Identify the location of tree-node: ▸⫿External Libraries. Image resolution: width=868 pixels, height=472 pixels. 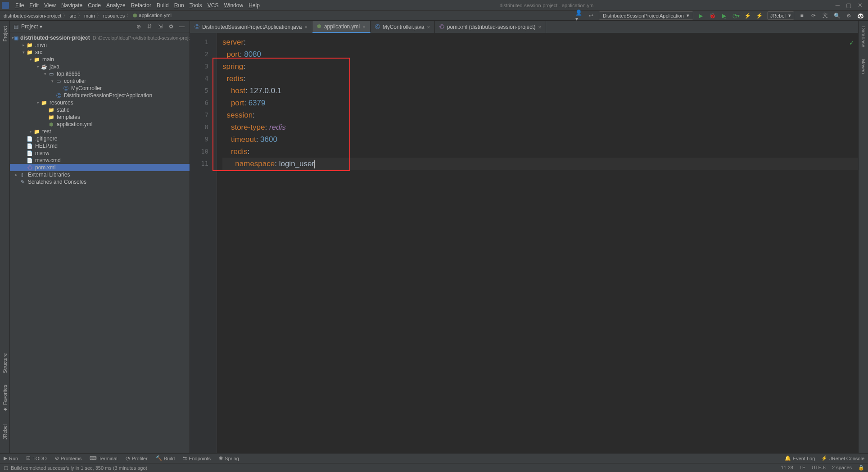
(100, 175).